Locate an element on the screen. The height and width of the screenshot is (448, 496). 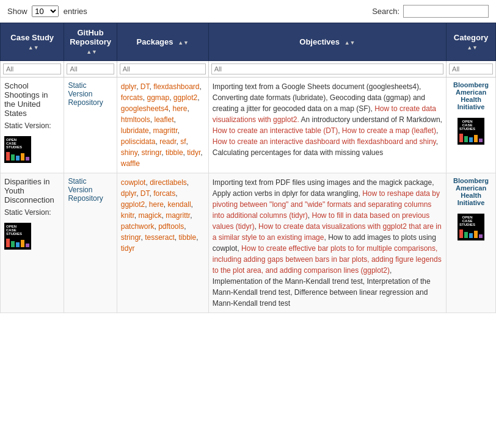
category-name: Bloomberg American Health Initiative is located at coordinates (471, 192).